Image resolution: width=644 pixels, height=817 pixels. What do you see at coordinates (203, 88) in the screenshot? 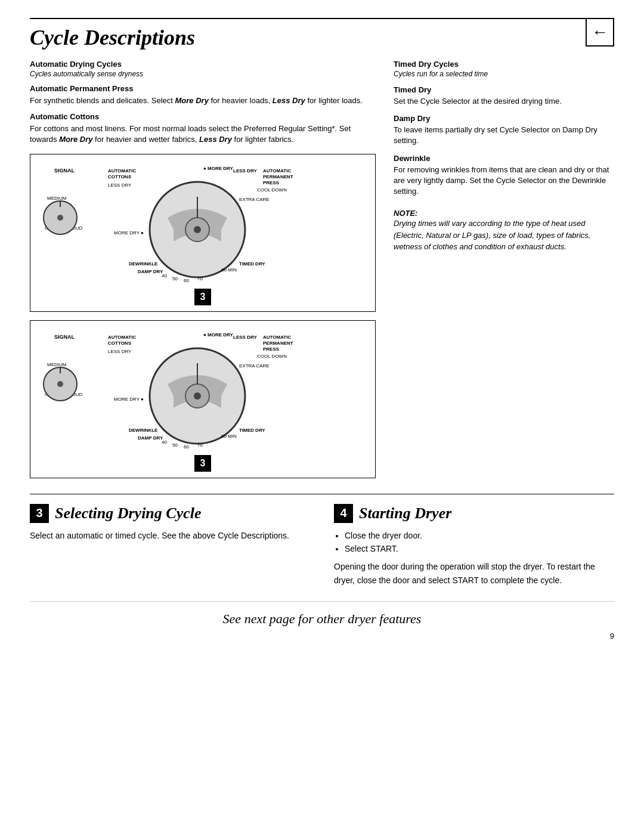
I see `perm-press-title: Automatic Permanent Press` at bounding box center [203, 88].